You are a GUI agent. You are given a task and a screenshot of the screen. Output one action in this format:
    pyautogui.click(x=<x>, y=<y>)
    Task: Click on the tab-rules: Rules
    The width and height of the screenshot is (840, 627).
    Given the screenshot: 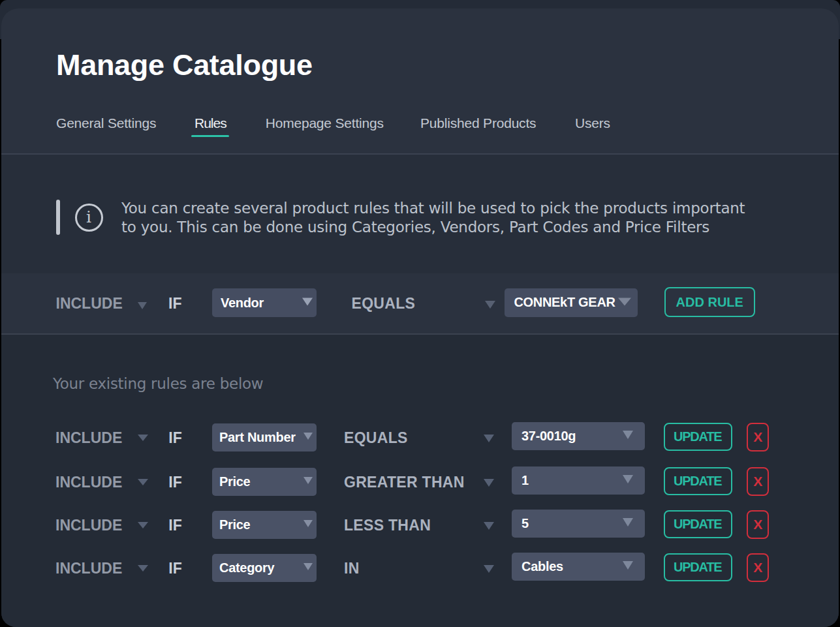 What is the action you would take?
    pyautogui.click(x=210, y=123)
    